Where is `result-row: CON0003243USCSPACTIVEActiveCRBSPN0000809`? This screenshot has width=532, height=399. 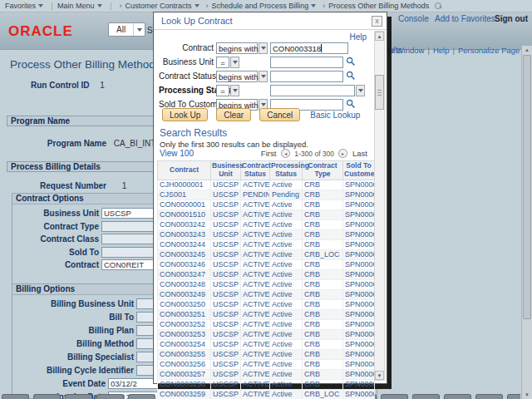 result-row: CON0003243USCSPACTIVEActiveCRBSPN0000809 is located at coordinates (266, 234).